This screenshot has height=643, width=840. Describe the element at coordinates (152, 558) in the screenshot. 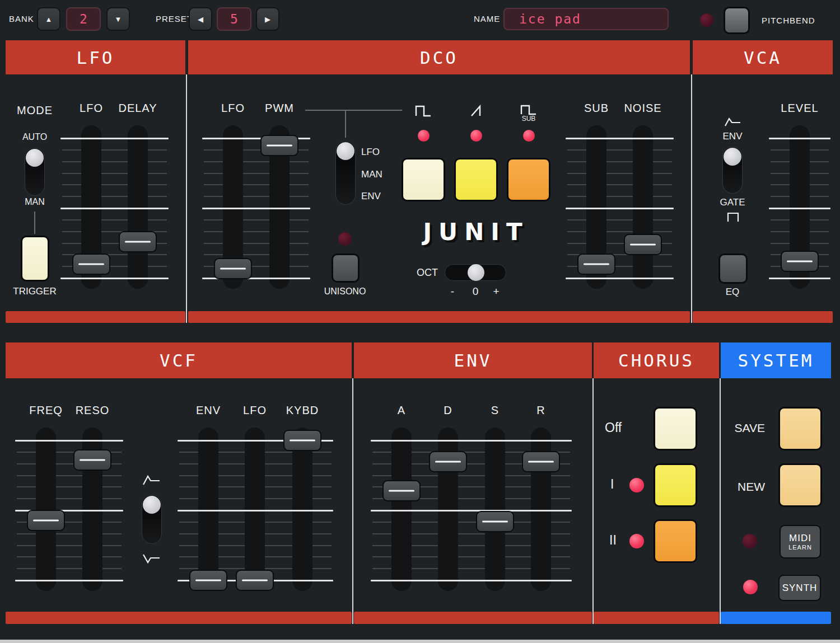

I see `envelope-negative-icon` at that location.